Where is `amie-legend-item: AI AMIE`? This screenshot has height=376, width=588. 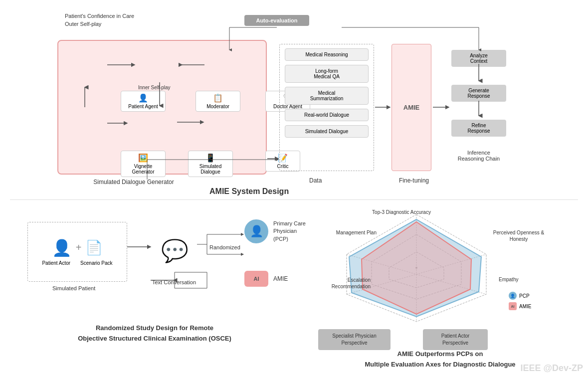
amie-legend-item: AI AMIE is located at coordinates (520, 306).